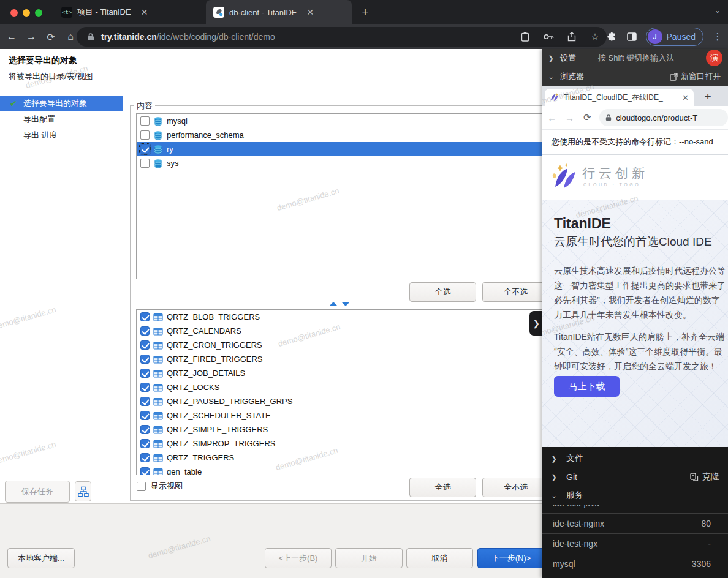  What do you see at coordinates (440, 558) in the screenshot?
I see `cancel-button: 取消` at bounding box center [440, 558].